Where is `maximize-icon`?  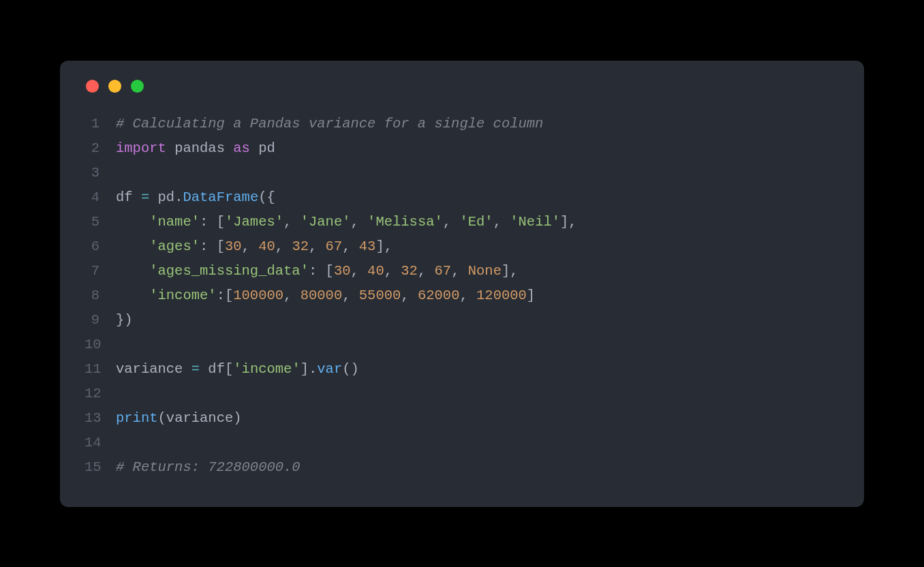
maximize-icon is located at coordinates (138, 86).